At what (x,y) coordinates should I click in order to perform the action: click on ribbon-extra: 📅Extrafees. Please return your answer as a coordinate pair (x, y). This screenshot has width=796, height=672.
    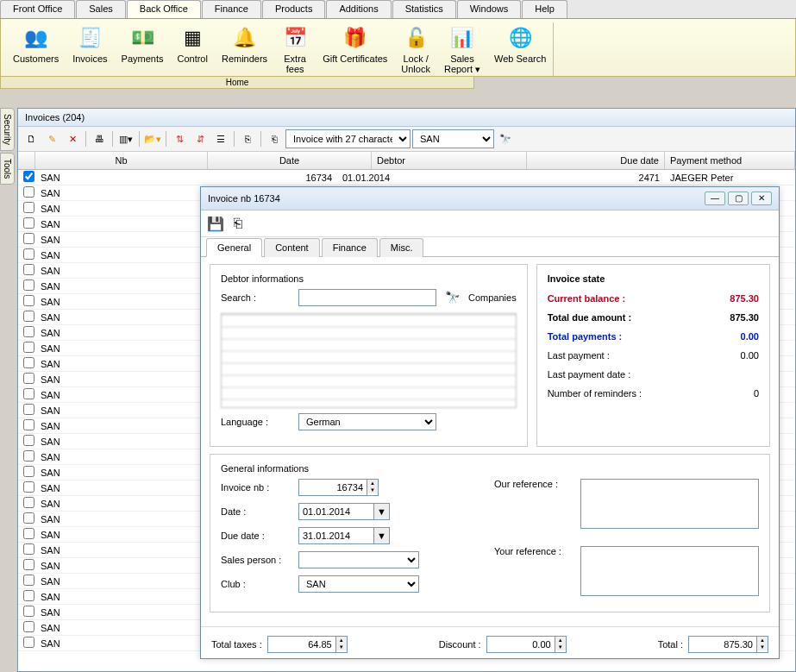
    Looking at the image, I should click on (295, 49).